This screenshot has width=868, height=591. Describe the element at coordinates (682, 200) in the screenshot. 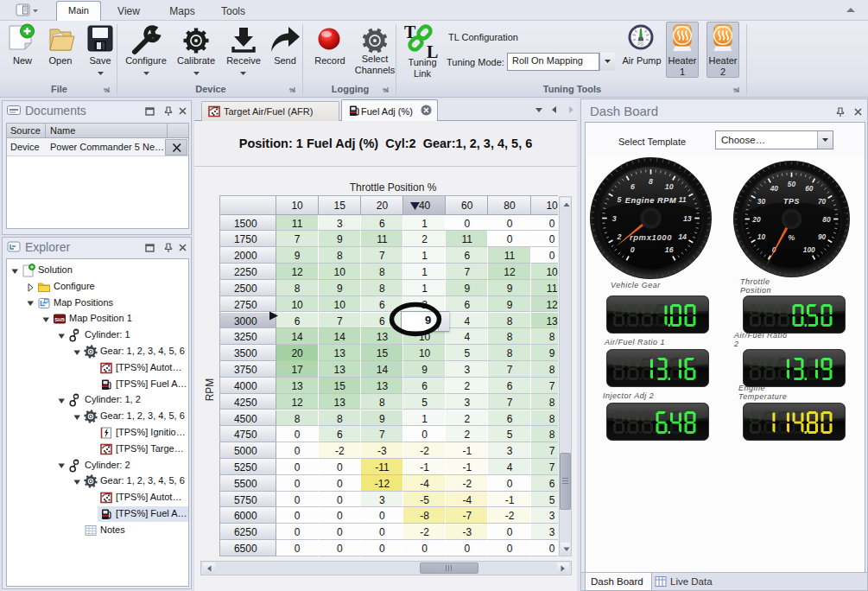

I see `svg-text: 11` at that location.